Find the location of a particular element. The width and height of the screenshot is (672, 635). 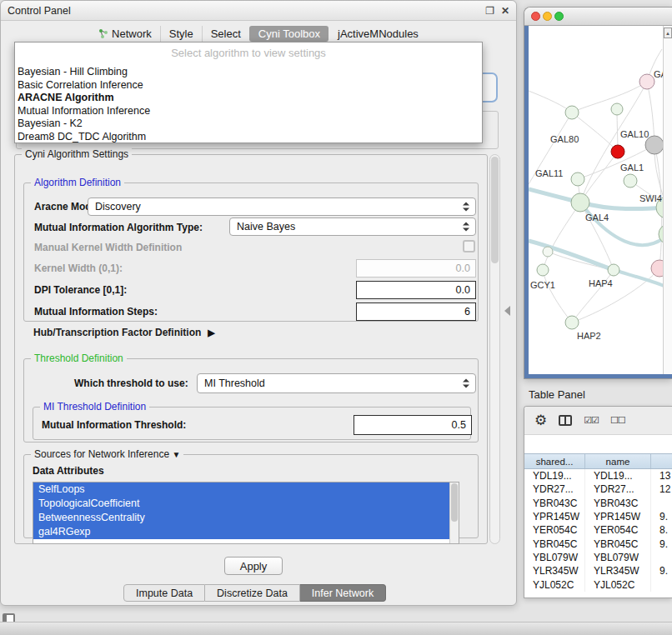

table-row: YDR27...YDR27...12 is located at coordinates (599, 489).